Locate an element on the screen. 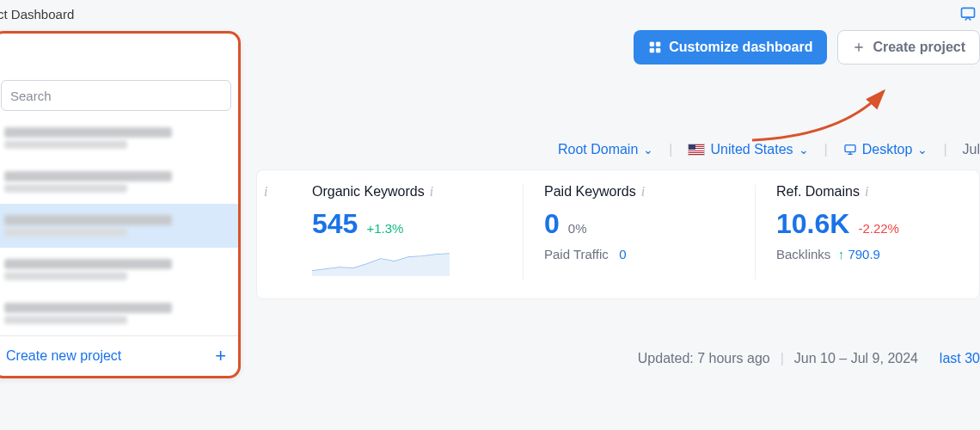 This screenshot has height=430, width=980. ref-domains-card: Ref. Domains i 10.6K -2.22% Backlinks ↑ … is located at coordinates (837, 232).